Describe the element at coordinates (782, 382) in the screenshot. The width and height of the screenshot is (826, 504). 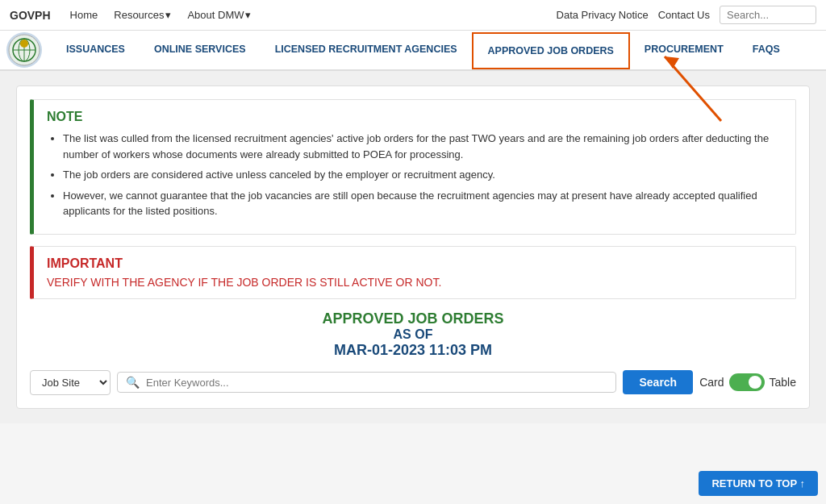
I see `table-label: Table` at that location.